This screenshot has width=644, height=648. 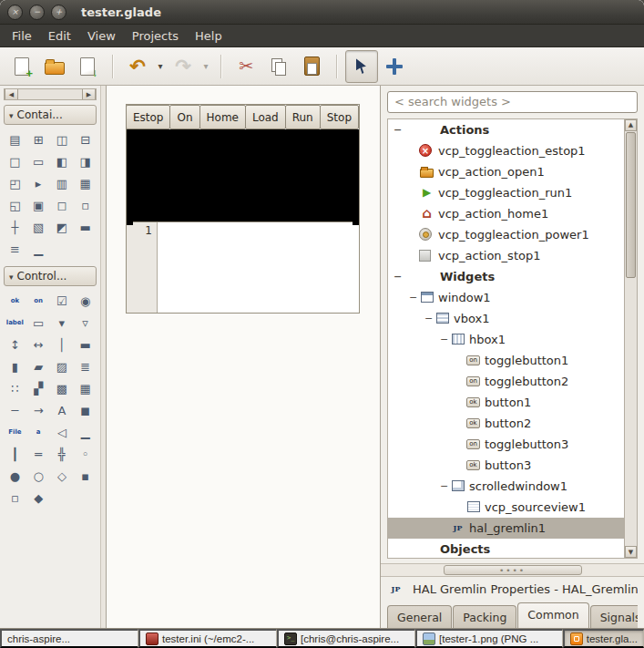 What do you see at coordinates (15, 454) in the screenshot?
I see `palette-vseparator: ┃` at bounding box center [15, 454].